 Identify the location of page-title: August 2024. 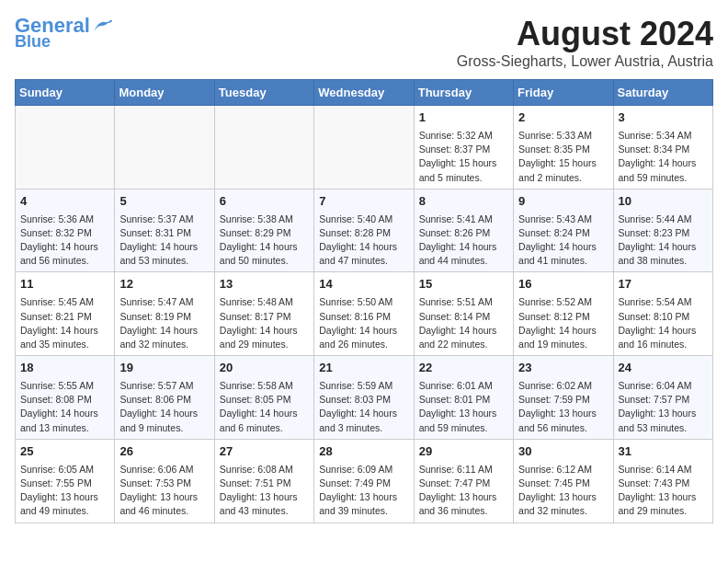
(585, 34).